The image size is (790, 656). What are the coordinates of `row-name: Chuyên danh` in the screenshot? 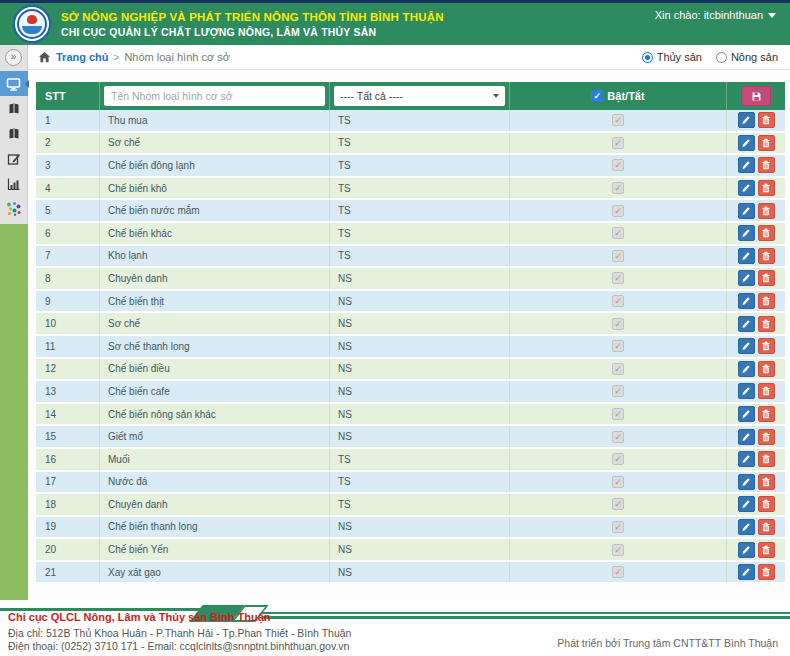 It's located at (215, 278).